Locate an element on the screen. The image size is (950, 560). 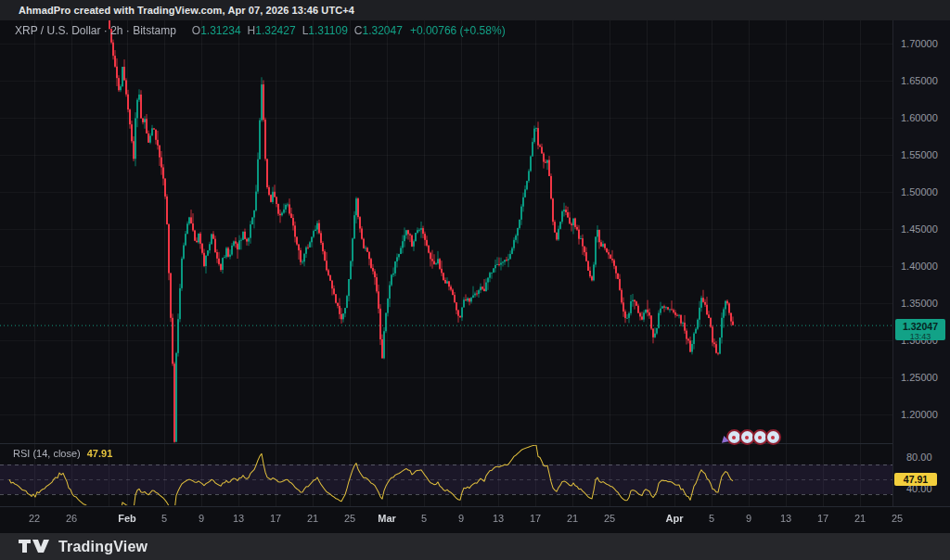
price-tick-label: 1.65000 is located at coordinates (919, 81).